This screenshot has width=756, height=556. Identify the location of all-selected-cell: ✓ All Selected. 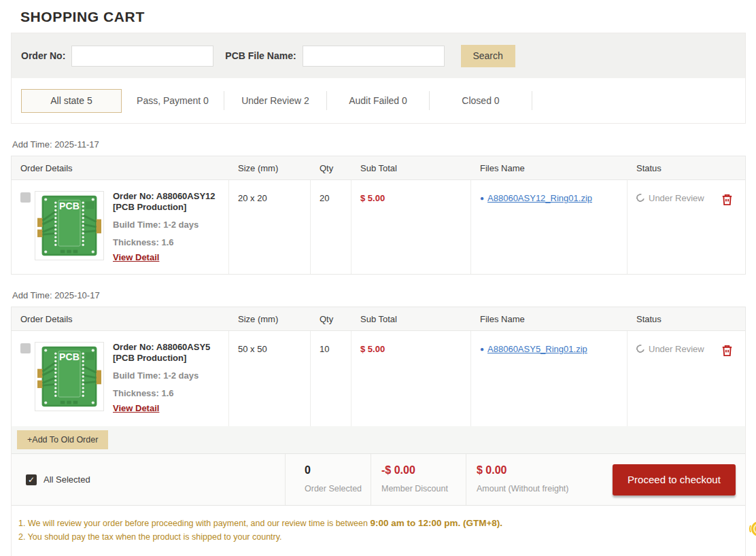
(148, 480).